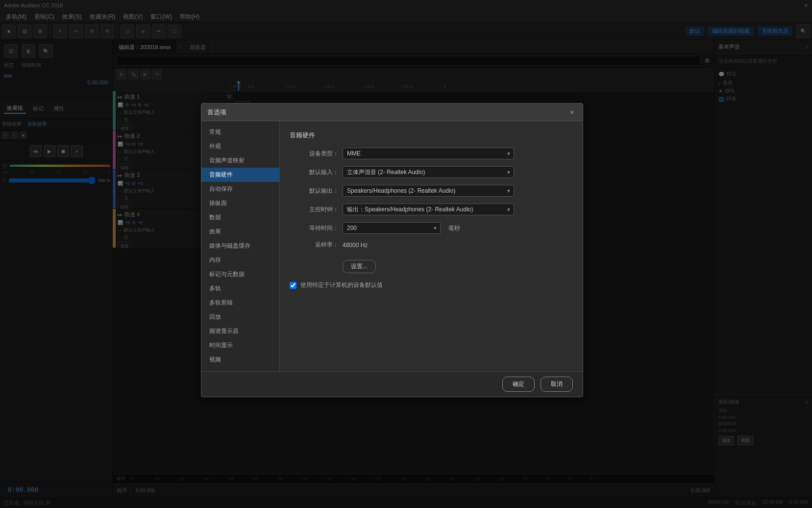 The image size is (812, 508). What do you see at coordinates (392, 384) in the screenshot?
I see `modal-footer: 确定 取消` at bounding box center [392, 384].